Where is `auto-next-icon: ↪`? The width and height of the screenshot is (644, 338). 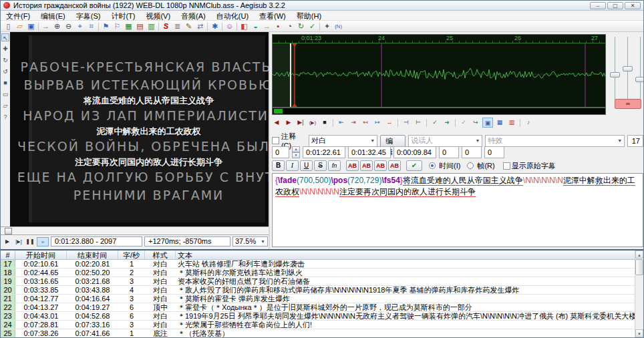 auto-next-icon: ↪ is located at coordinates (476, 123).